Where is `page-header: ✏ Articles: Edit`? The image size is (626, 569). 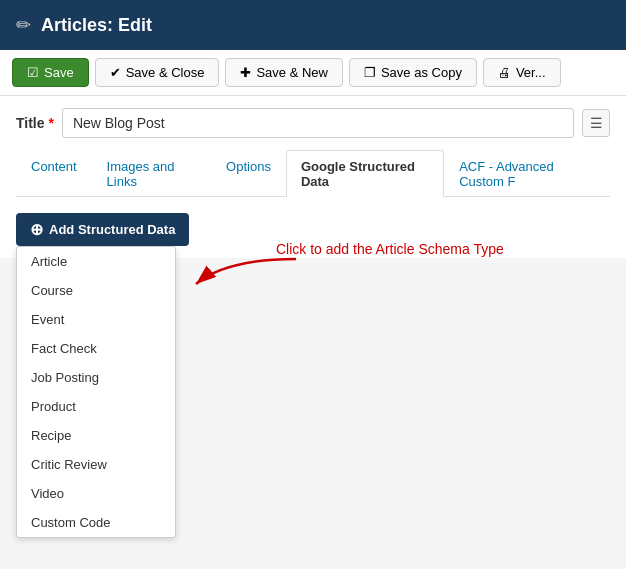
page-header: ✏ Articles: Edit is located at coordinates (313, 25).